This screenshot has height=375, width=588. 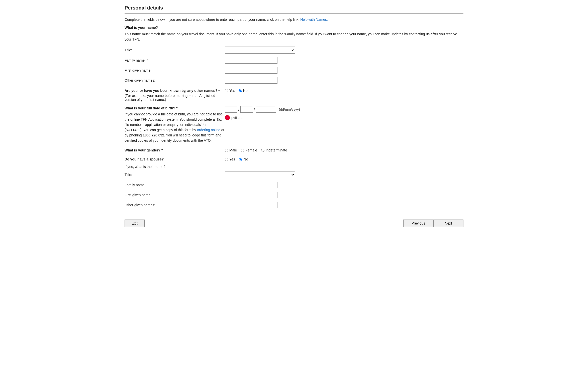 I want to click on other-given-names-label: Other given names:, so click(x=175, y=80).